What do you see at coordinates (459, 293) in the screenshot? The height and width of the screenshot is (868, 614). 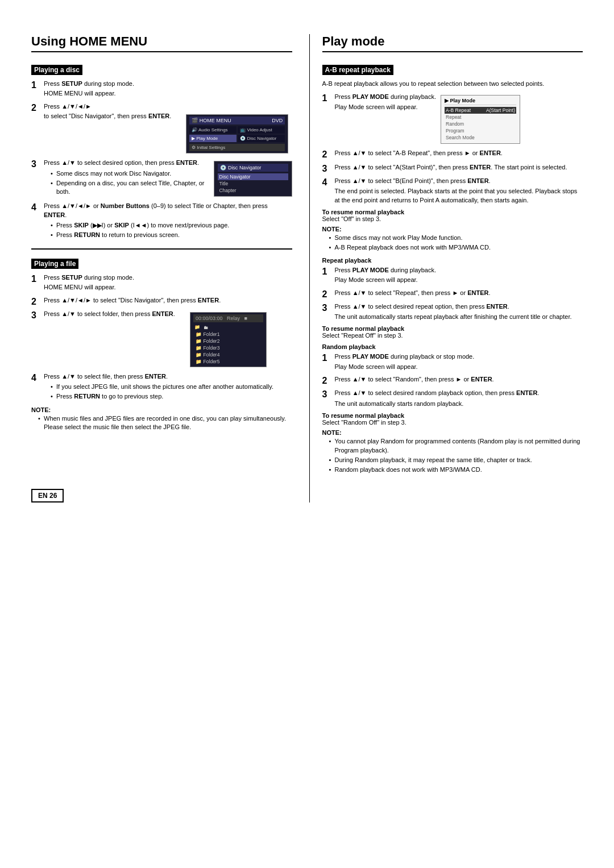 I see `repeat-step-2-text: Press ▲/▼ to select "Repeat", then press…` at bounding box center [459, 293].